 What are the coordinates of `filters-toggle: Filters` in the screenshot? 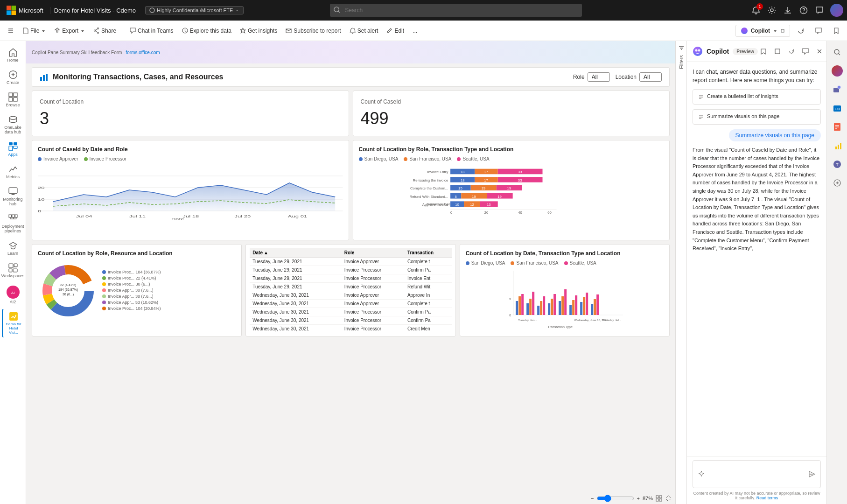 It's located at (681, 273).